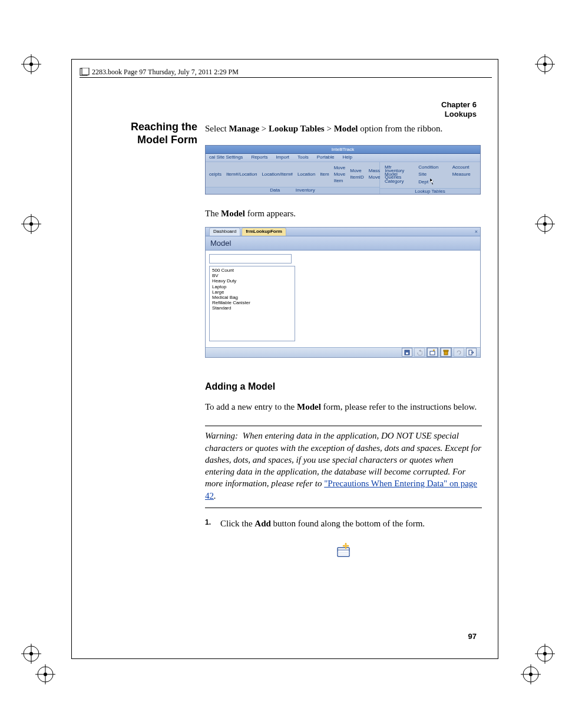  Describe the element at coordinates (159, 72) in the screenshot. I see `book-running-header: 2283.book Page 97 Thursday, July 7, 2011…` at that location.